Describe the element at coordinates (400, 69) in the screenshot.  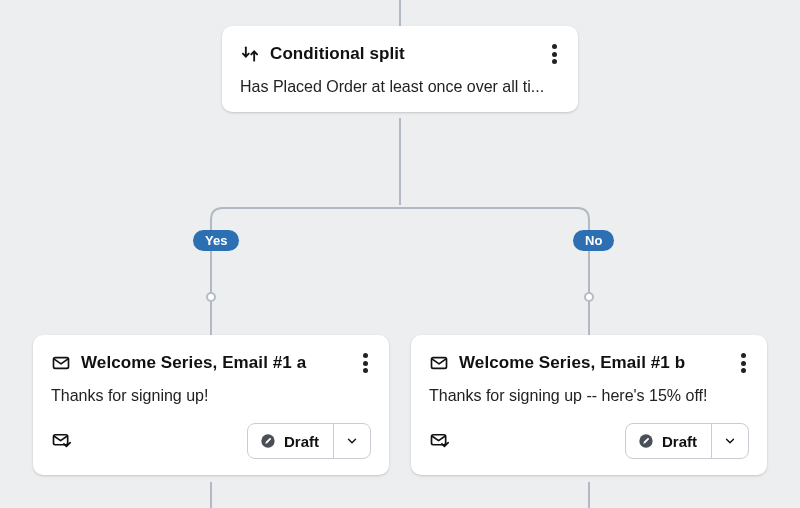
I see `conditional-split-card: Conditional split Has Placed Order at le…` at that location.